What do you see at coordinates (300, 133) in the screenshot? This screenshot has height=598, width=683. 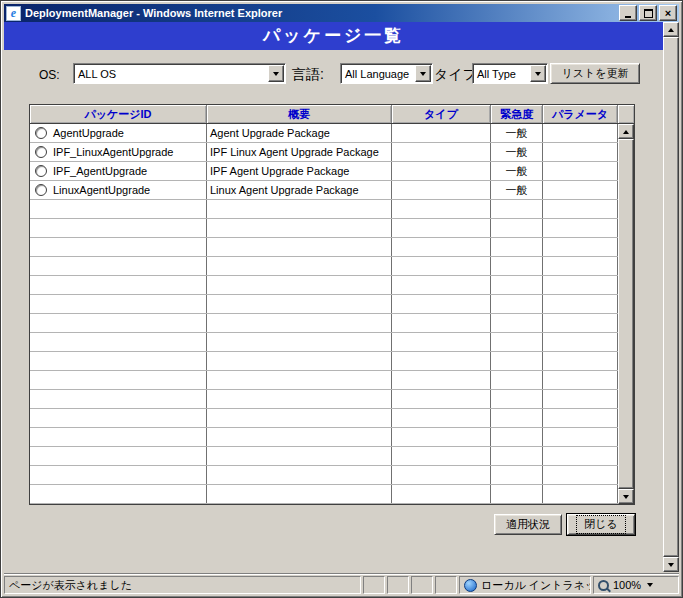 I see `summary-cell: Agent Upgrade Package` at bounding box center [300, 133].